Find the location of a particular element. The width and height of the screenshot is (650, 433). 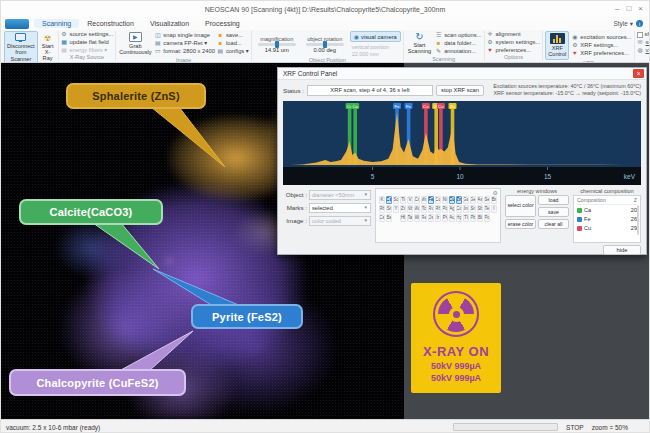

element-cell-pd: Pd is located at coordinates (445, 209).